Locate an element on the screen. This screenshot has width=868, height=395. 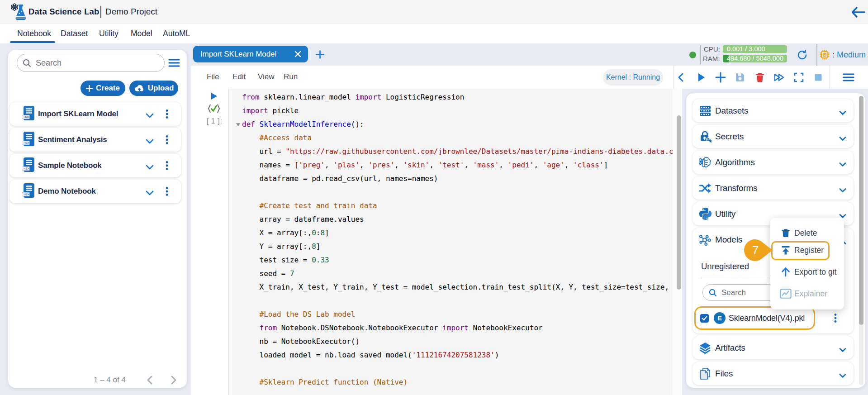
secrets-icon is located at coordinates (705, 137).